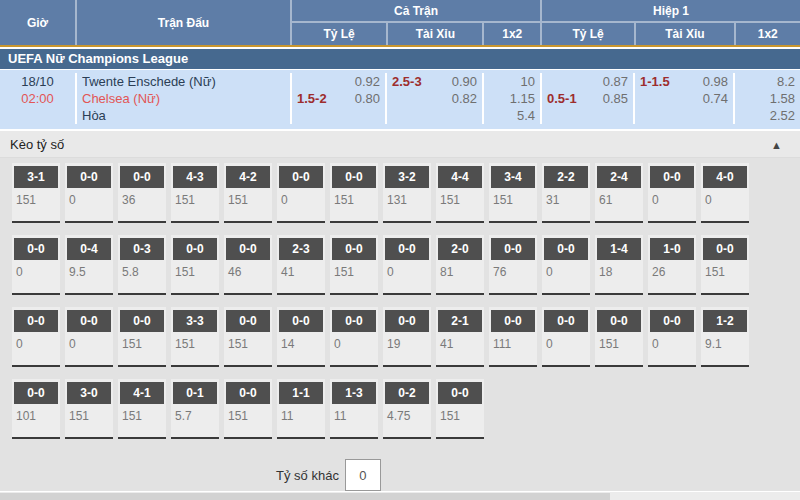  Describe the element at coordinates (182, 22) in the screenshot. I see `header-match: Trận Đấu` at that location.